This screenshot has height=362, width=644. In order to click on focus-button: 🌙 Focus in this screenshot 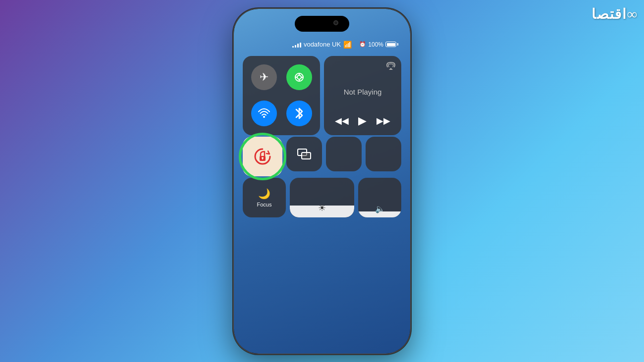, I will do `click(265, 198)`.